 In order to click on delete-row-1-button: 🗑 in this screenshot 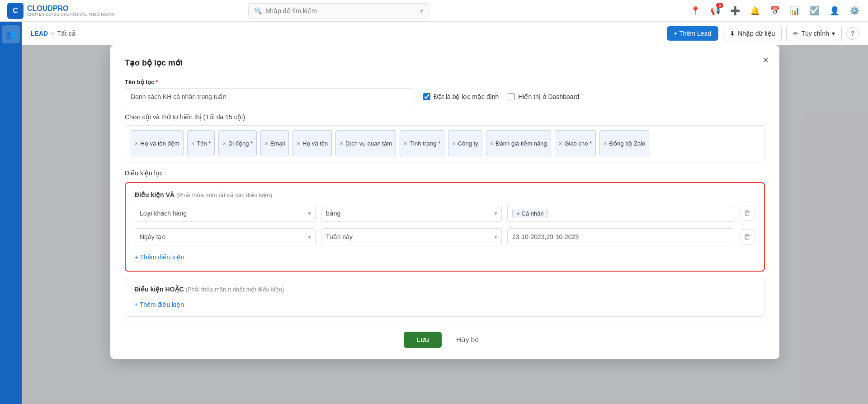, I will do `click(747, 213)`.